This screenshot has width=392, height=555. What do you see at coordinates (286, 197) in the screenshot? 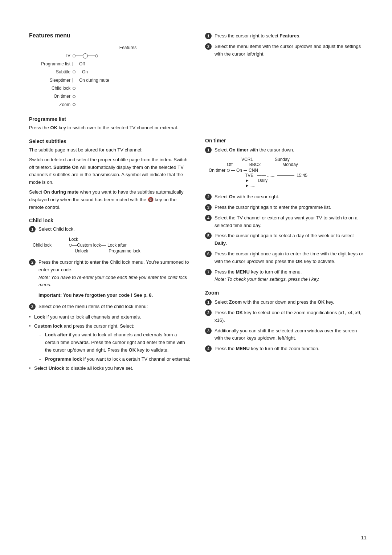
I see `on-timer-step2: 2 Select On with the cursor right.` at bounding box center [286, 197].